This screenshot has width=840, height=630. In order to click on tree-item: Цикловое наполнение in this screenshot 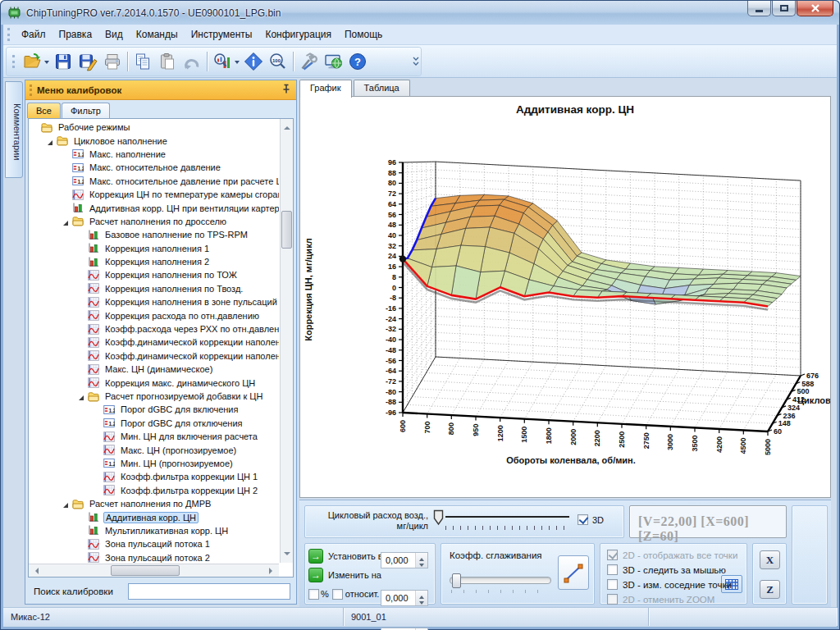, I will do `click(154, 140)`.